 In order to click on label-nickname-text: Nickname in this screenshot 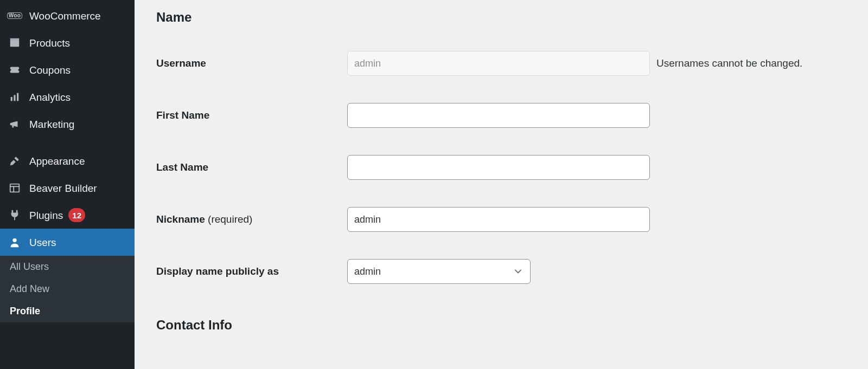, I will do `click(181, 219)`.